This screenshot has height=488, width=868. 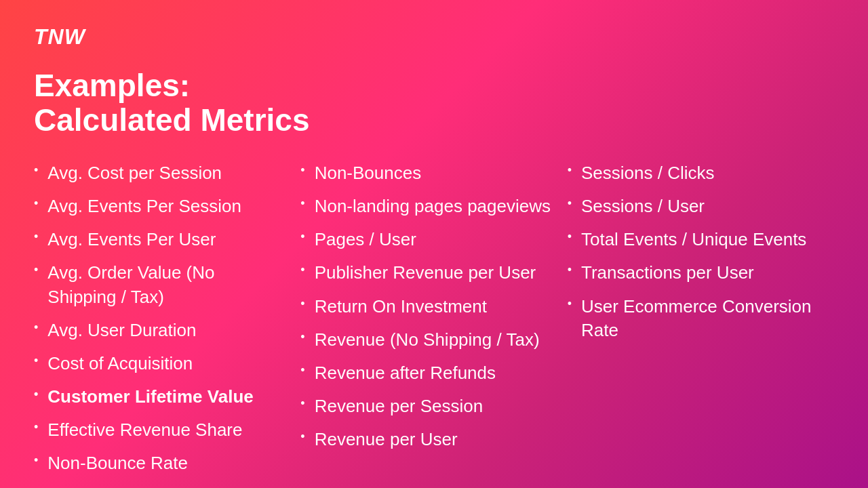 I want to click on list-item-item-revenue-refunds: •Revenue after Refunds, so click(x=427, y=373).